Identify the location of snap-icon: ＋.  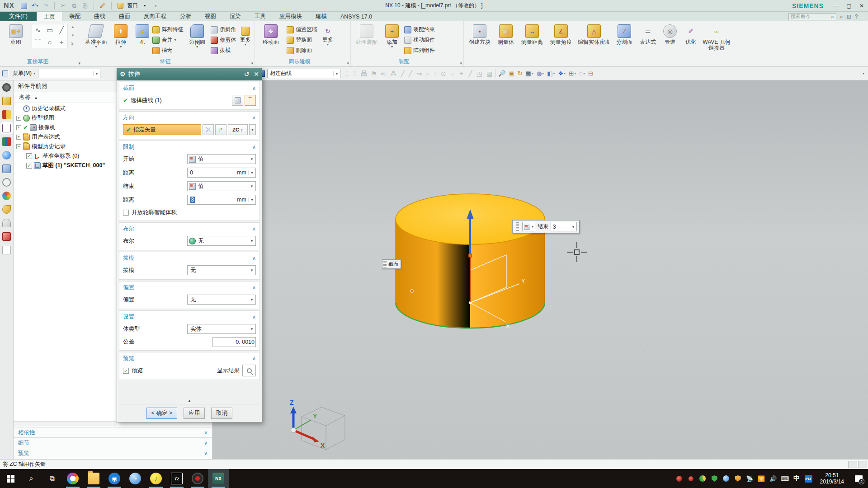
(461, 74).